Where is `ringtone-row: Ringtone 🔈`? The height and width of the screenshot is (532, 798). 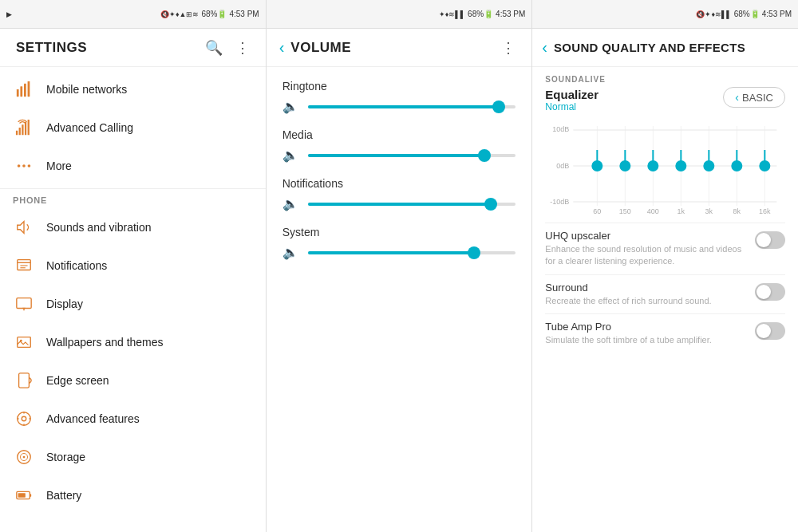
ringtone-row: Ringtone 🔈 is located at coordinates (399, 97).